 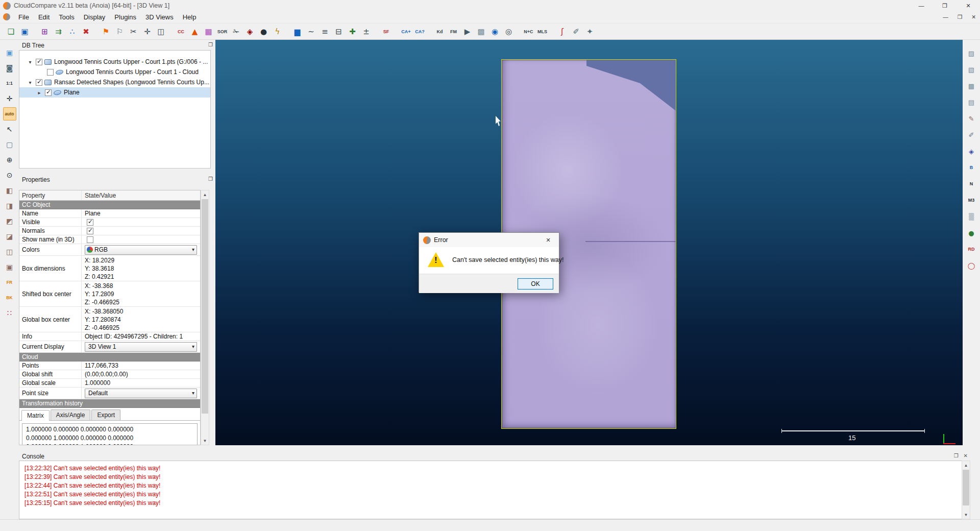 I want to click on show-name-checkbox, so click(x=90, y=240).